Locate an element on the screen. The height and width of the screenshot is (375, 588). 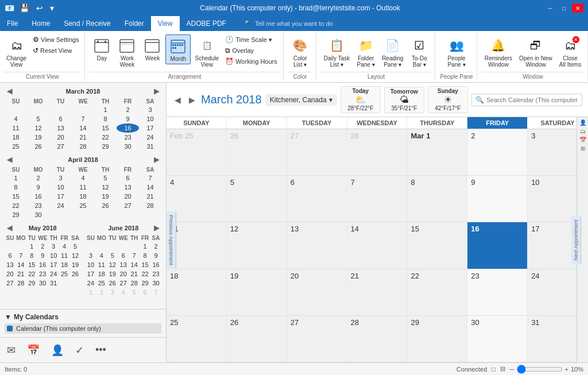
april-prev-button: ◀ is located at coordinates (9, 160).